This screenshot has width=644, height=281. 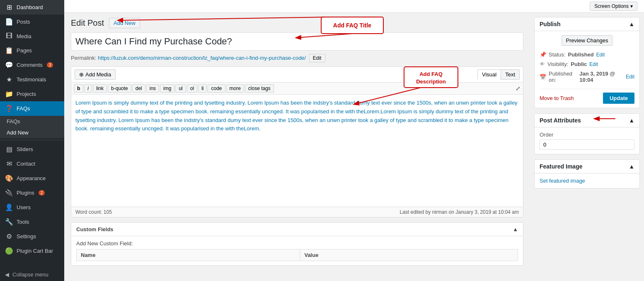 What do you see at coordinates (32, 275) in the screenshot?
I see `collapse-menu-button: ◀ Collapse menu` at bounding box center [32, 275].